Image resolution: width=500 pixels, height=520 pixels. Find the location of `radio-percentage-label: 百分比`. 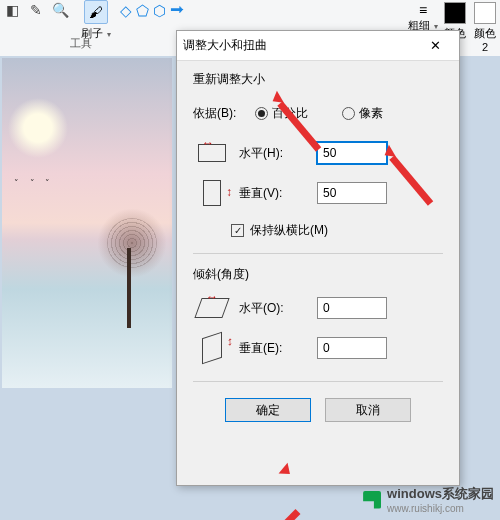

radio-percentage-label: 百分比 is located at coordinates (290, 114).